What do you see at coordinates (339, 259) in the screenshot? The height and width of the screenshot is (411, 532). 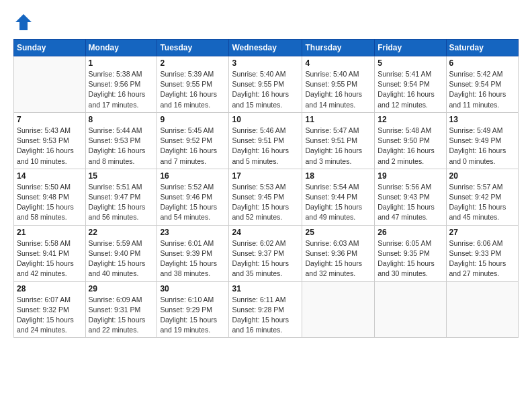 I see `day-info: Sunrise: 6:03 AM Sunset: 9:36 PM Dayligh…` at bounding box center [339, 259].